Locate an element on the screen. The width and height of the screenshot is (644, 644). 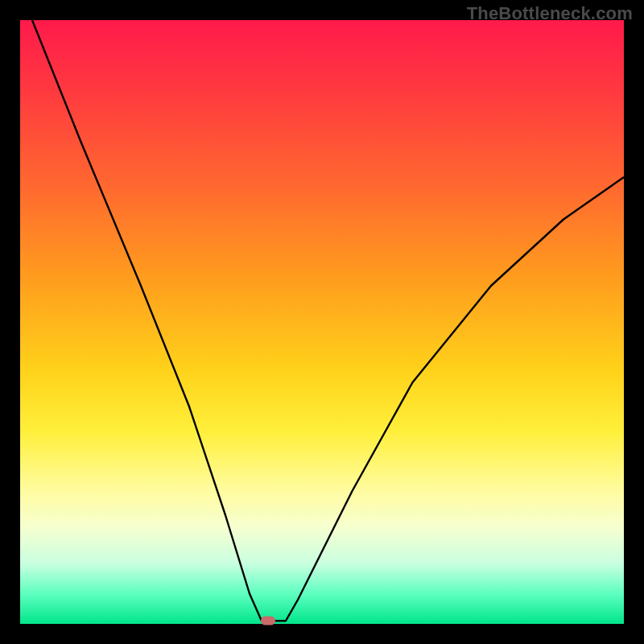
optimal-point-marker is located at coordinates (268, 621).